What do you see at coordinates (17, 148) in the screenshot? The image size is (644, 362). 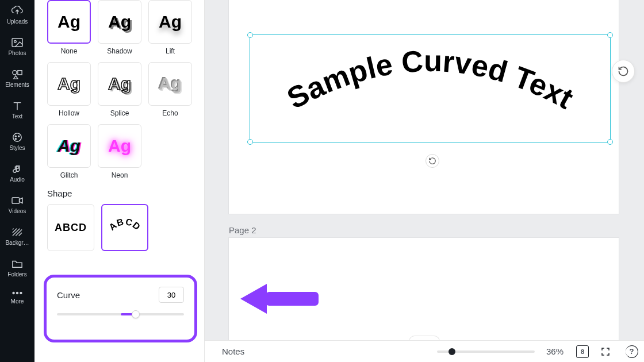 I see `rail-label-styles: Styles` at bounding box center [17, 148].